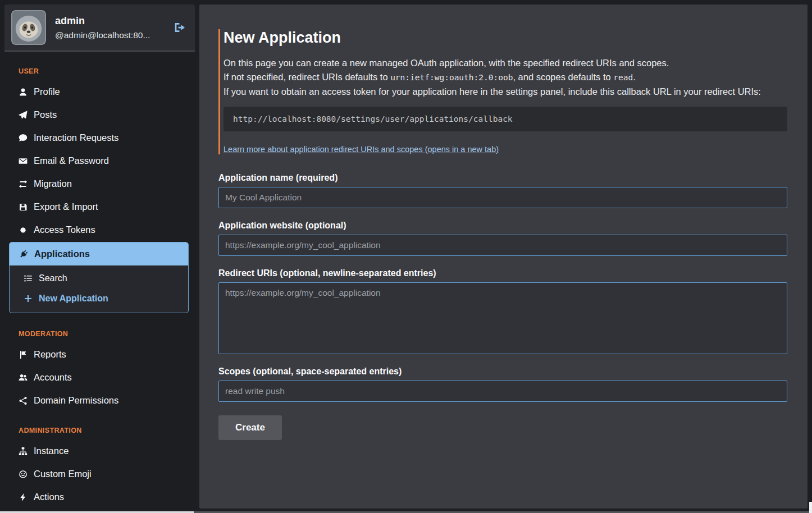 Image resolution: width=812 pixels, height=513 pixels. I want to click on scopes-group: Scopes (optional, space-separated entrie…, so click(503, 384).